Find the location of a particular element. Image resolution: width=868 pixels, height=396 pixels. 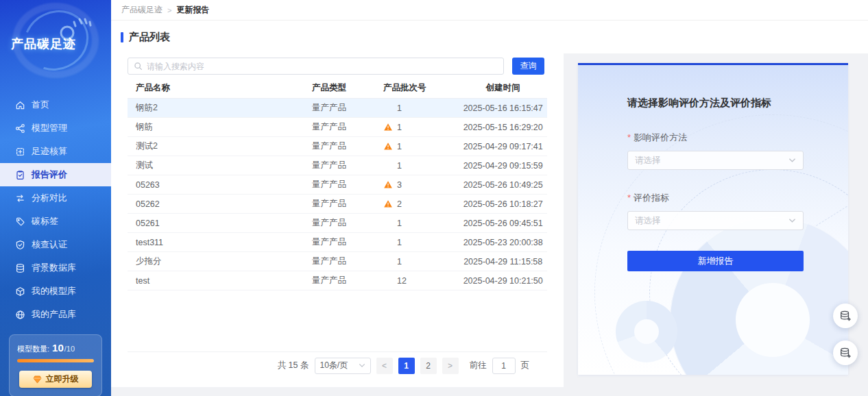

warning-icon is located at coordinates (388, 147).